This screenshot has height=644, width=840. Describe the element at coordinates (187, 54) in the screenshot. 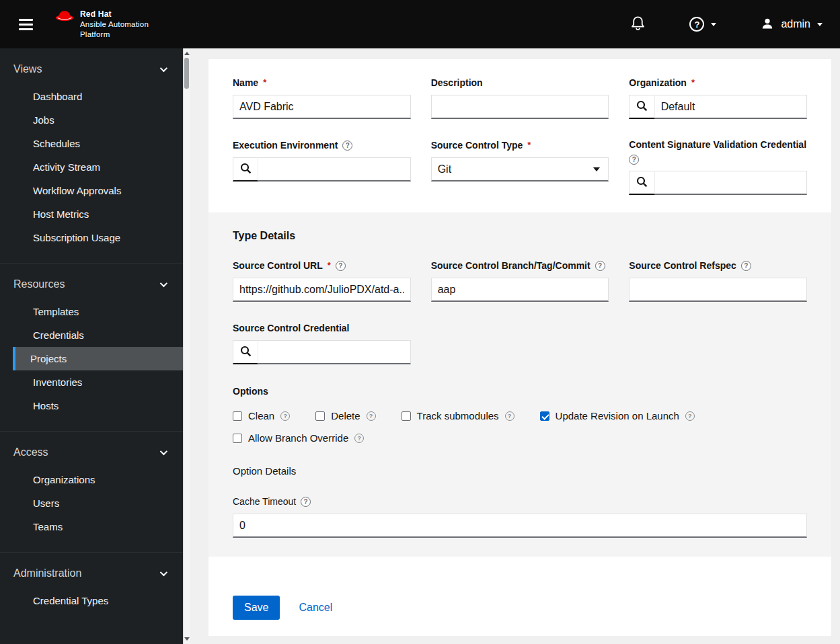

I see `scroll-up-icon` at that location.